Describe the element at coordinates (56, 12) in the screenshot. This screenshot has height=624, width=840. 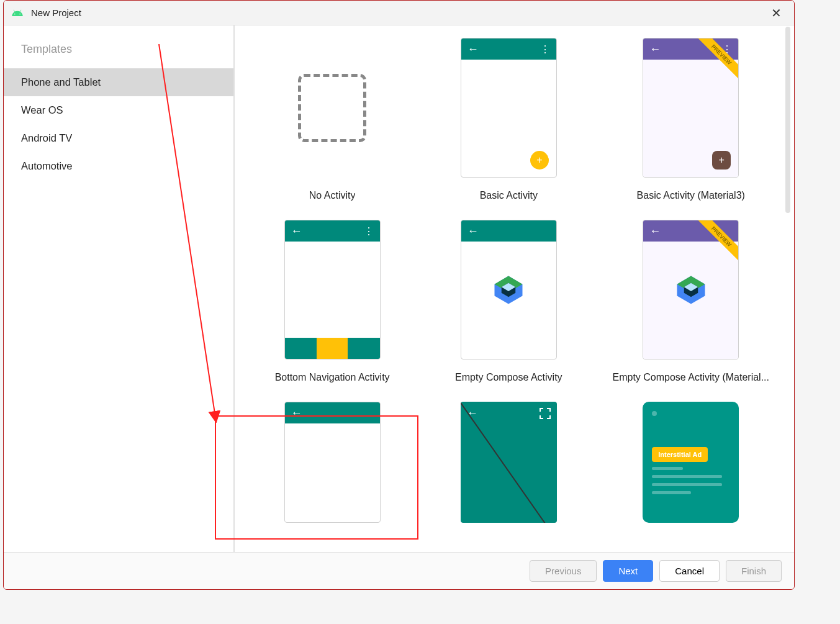
I see `window-title: New Project` at that location.